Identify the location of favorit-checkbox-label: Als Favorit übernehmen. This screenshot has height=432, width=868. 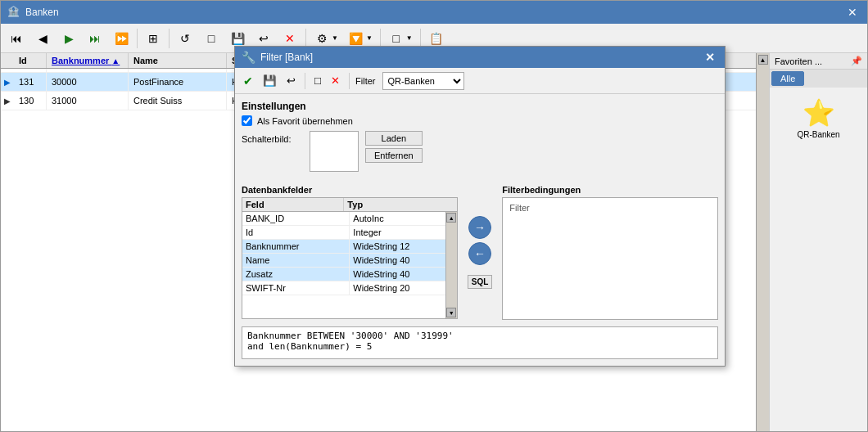
(305, 121).